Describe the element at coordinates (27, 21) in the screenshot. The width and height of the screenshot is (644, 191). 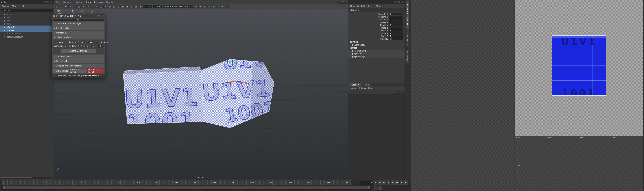
I see `outliner-item: ◉ front` at that location.